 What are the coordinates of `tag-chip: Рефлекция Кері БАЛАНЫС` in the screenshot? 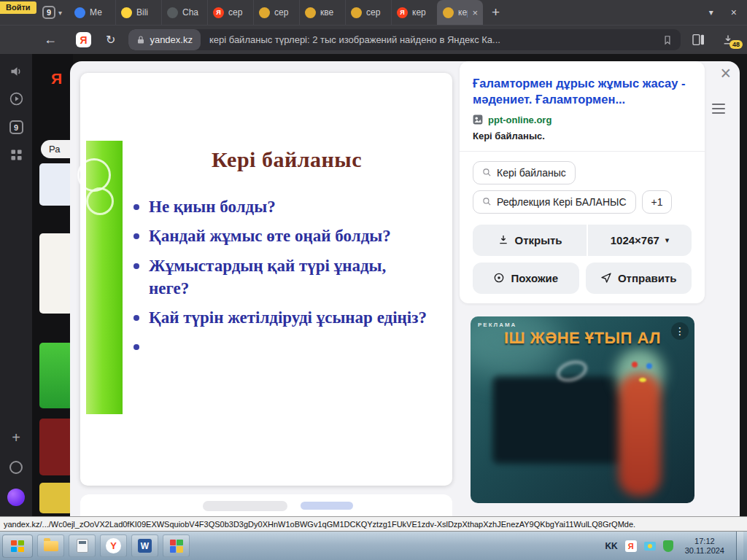 It's located at (554, 202).